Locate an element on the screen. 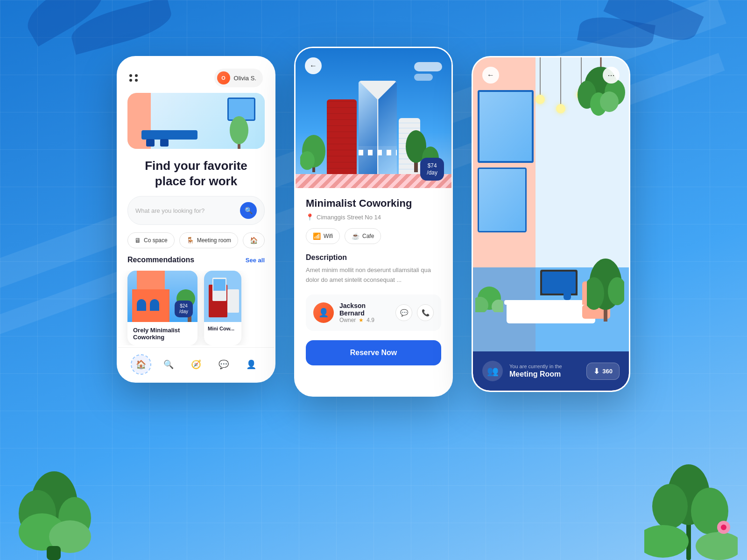 This screenshot has width=747, height=560. rec-card-2: Mini Cow... is located at coordinates (223, 308).